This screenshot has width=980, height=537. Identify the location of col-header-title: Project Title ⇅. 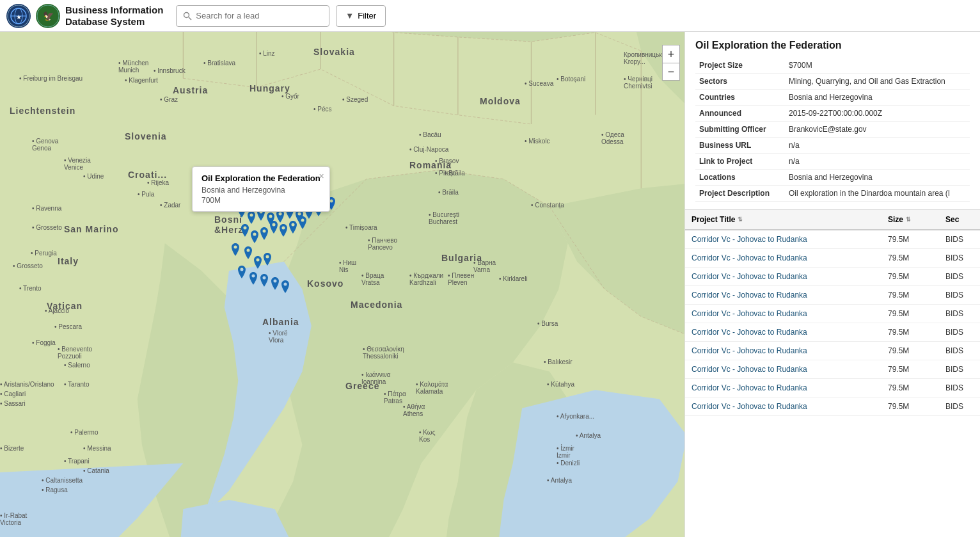
(784, 220).